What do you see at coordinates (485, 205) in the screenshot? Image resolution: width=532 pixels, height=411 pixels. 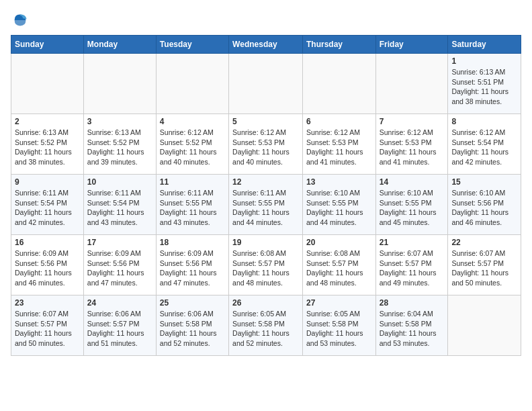 I see `calendar-cell: 15Sunrise: 6:10 AM Sunset: 5:56 PM Dayli…` at bounding box center [485, 205].